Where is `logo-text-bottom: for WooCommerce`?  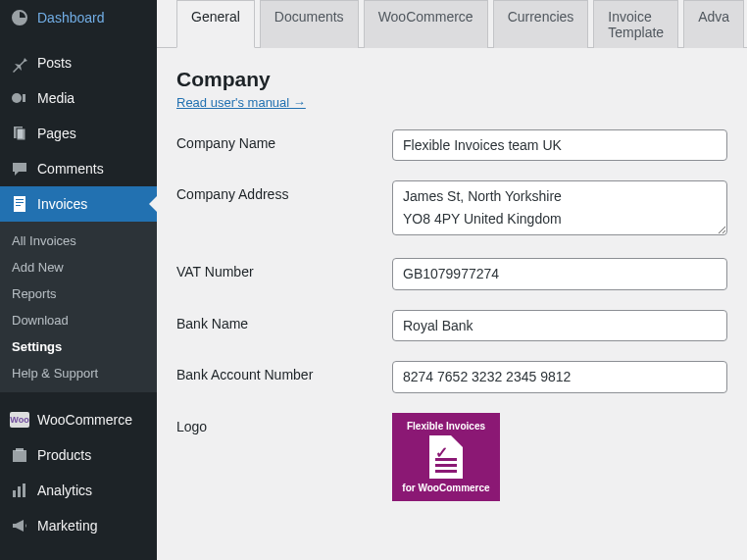
logo-text-bottom: for WooCommerce is located at coordinates (445, 488).